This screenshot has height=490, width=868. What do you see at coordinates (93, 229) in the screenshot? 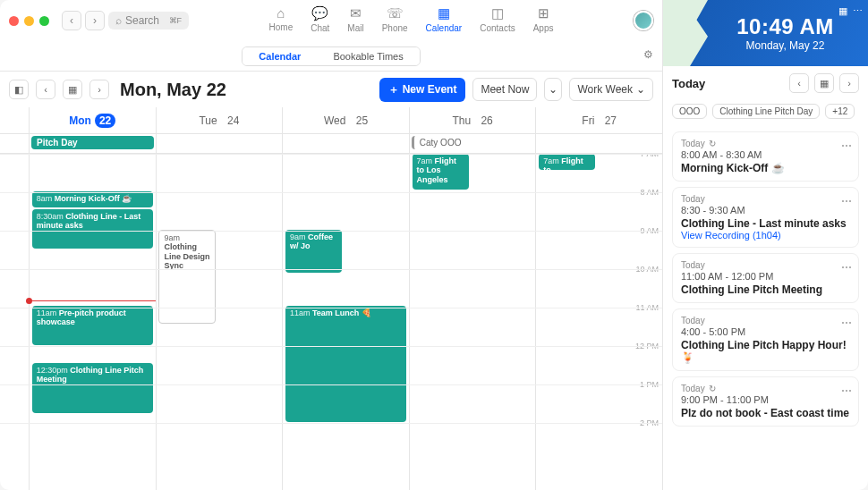
I see `calendar-event: 8:30am Clothing Line - Last minute asks` at bounding box center [93, 229].